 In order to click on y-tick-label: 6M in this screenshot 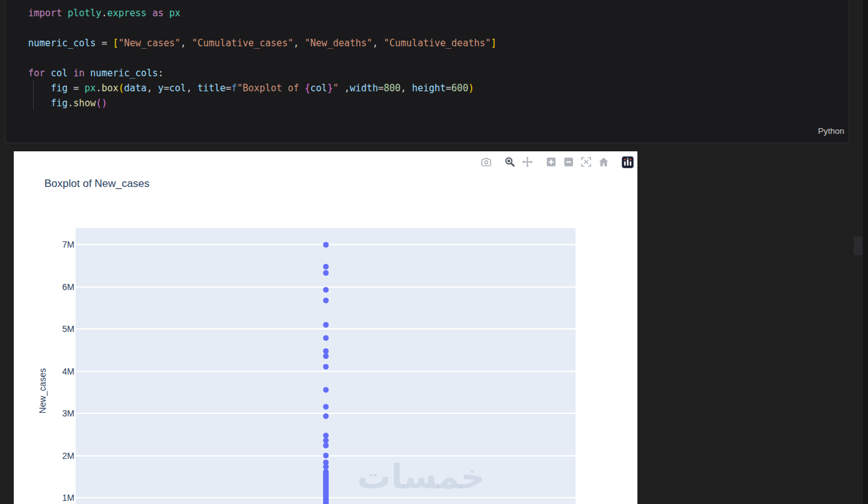, I will do `click(60, 287)`.